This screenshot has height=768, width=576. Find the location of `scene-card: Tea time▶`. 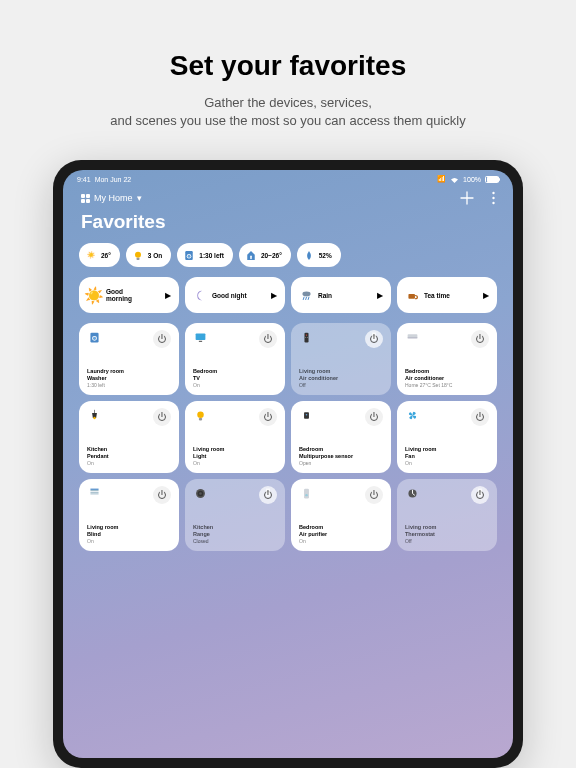

scene-card: Tea time▶ is located at coordinates (447, 295).